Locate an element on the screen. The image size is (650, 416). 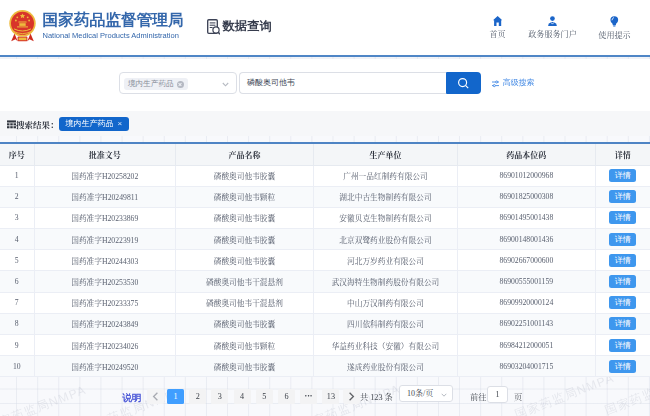
goto-page-input: 1 is located at coordinates (498, 394).